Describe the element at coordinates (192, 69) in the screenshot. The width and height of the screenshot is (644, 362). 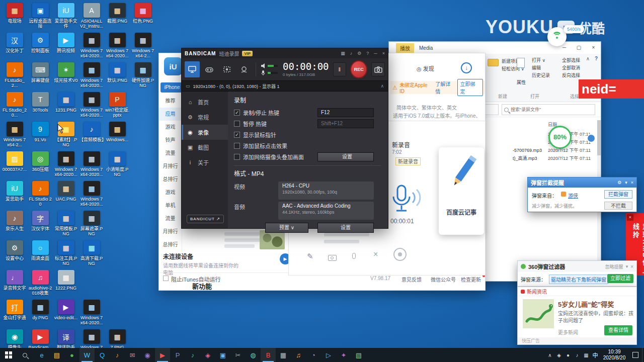
I see `mode-screen-button` at that location.